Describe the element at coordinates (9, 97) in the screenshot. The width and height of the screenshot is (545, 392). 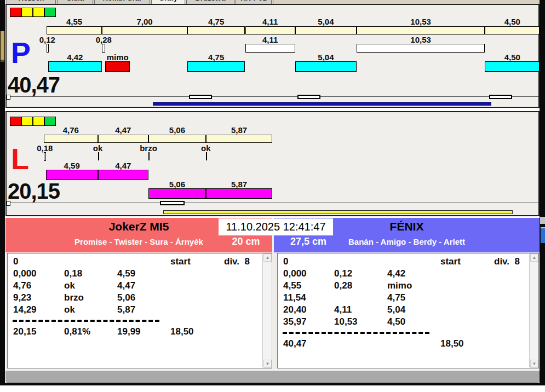
I see `track-left-notch` at that location.